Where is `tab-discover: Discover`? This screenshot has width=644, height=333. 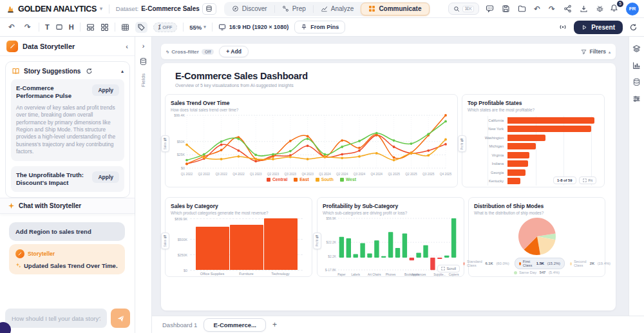 tab-discover: Discover is located at coordinates (250, 9).